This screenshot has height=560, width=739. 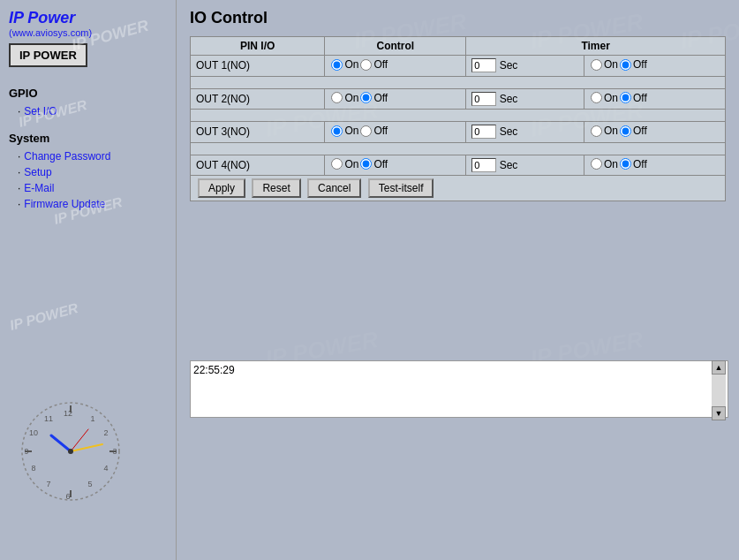 I want to click on ctrl1-on-radio, so click(x=337, y=65).